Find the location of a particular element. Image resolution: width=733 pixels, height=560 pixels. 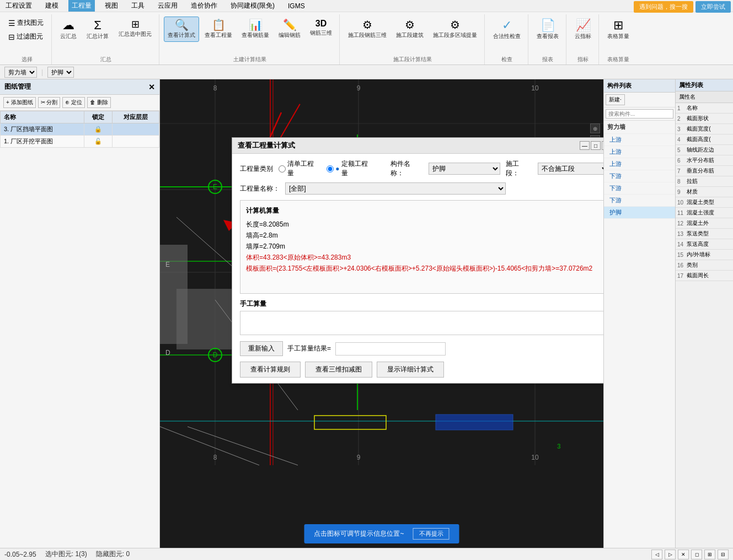

view-rules-btn: 查看计算规则 is located at coordinates (270, 369).